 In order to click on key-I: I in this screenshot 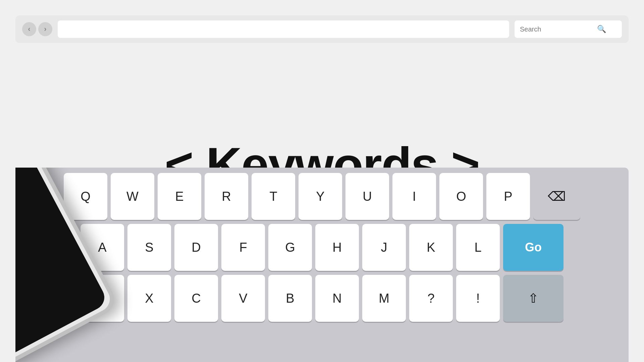, I will do `click(414, 196)`.